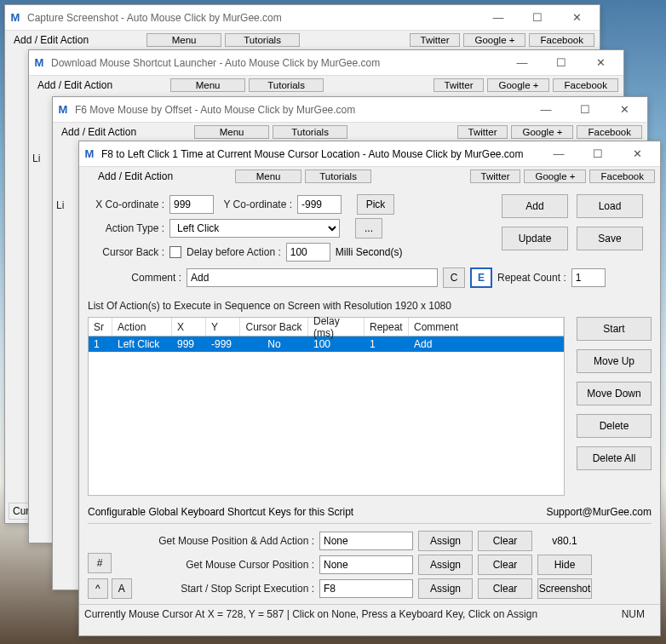  Describe the element at coordinates (135, 278) in the screenshot. I see `comment-label: Comment :` at that location.